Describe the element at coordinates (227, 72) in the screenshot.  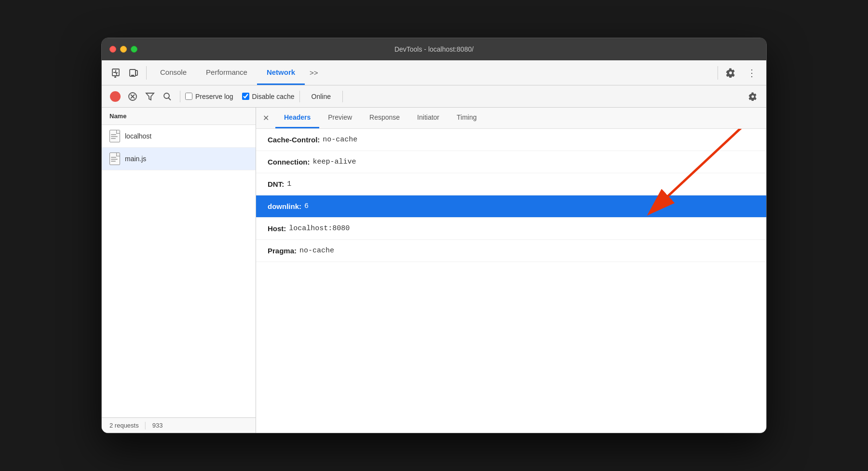
I see `tab-performance: Performance` at that location.